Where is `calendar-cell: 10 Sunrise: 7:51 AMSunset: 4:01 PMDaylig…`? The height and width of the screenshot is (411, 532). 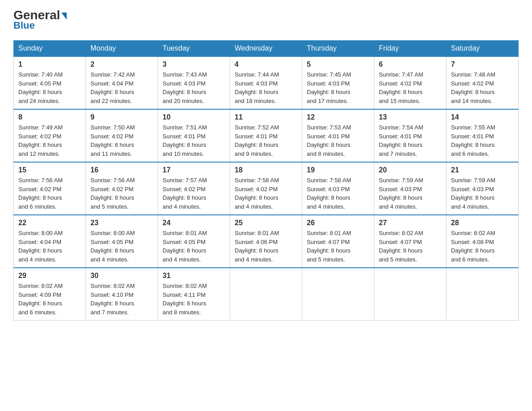
calendar-cell: 10 Sunrise: 7:51 AMSunset: 4:01 PMDaylig… is located at coordinates (194, 136).